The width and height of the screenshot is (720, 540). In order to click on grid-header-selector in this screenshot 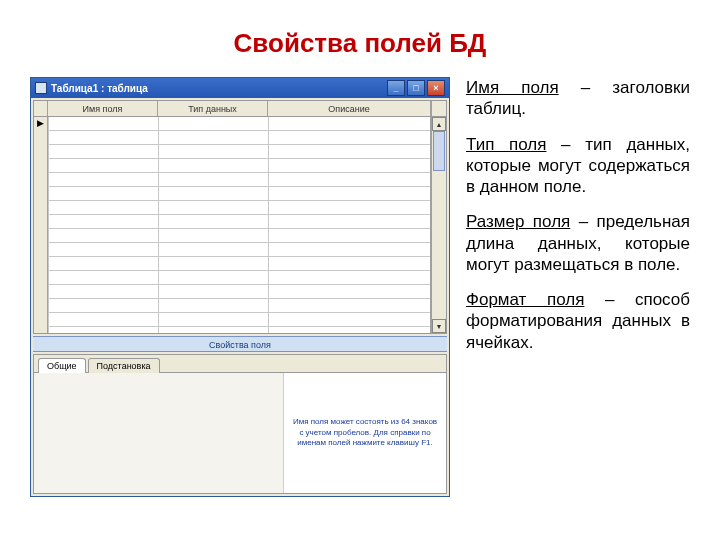, I will do `click(41, 108)`.